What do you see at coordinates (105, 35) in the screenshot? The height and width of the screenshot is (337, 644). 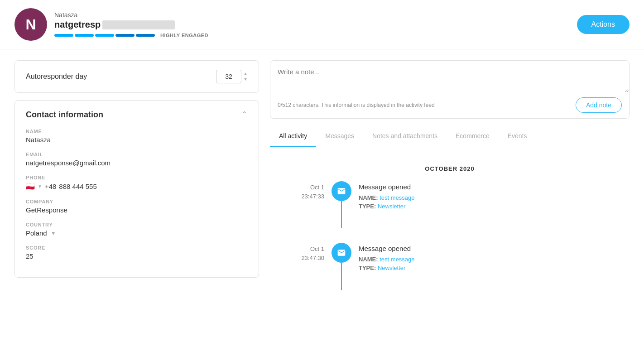 I see `engagement-bar` at bounding box center [105, 35].